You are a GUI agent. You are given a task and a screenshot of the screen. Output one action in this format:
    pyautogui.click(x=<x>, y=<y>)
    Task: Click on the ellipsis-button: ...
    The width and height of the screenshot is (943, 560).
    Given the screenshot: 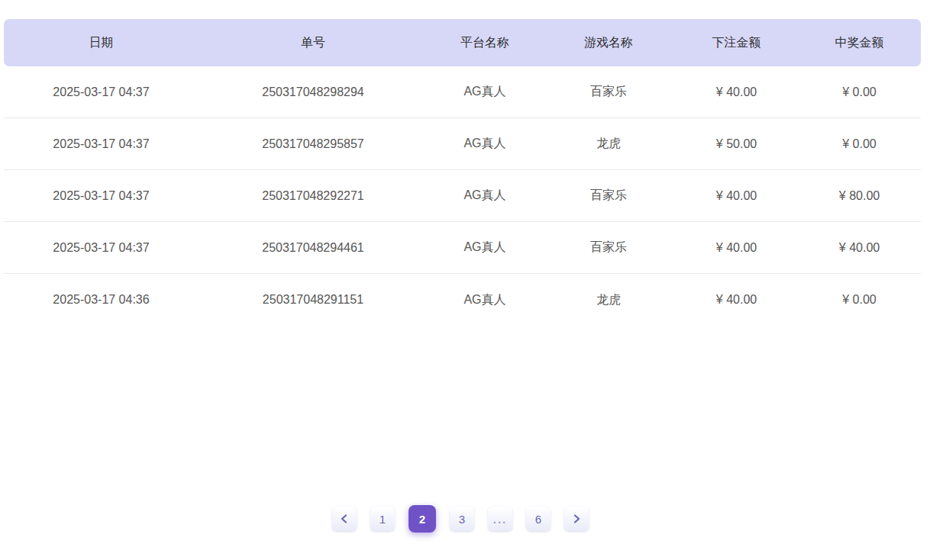 What is the action you would take?
    pyautogui.click(x=500, y=519)
    